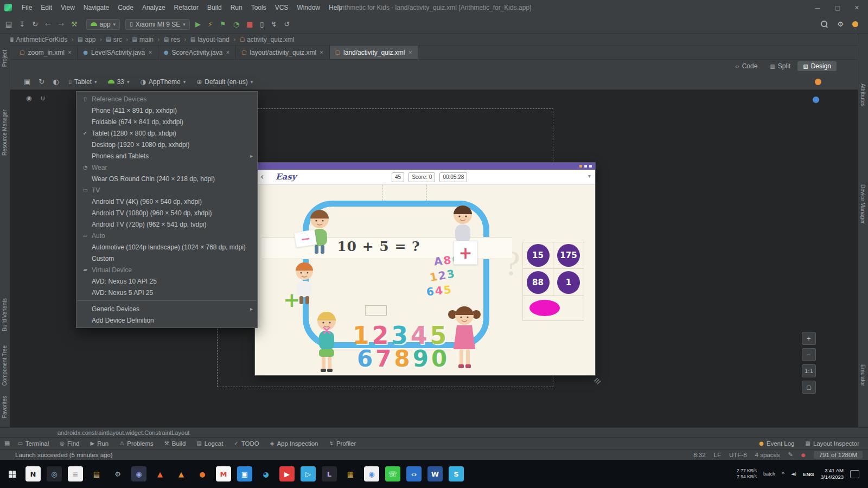 This screenshot has height=488, width=868. What do you see at coordinates (343, 444) in the screenshot?
I see `tool-window-button: ↯ Profiler` at bounding box center [343, 444].